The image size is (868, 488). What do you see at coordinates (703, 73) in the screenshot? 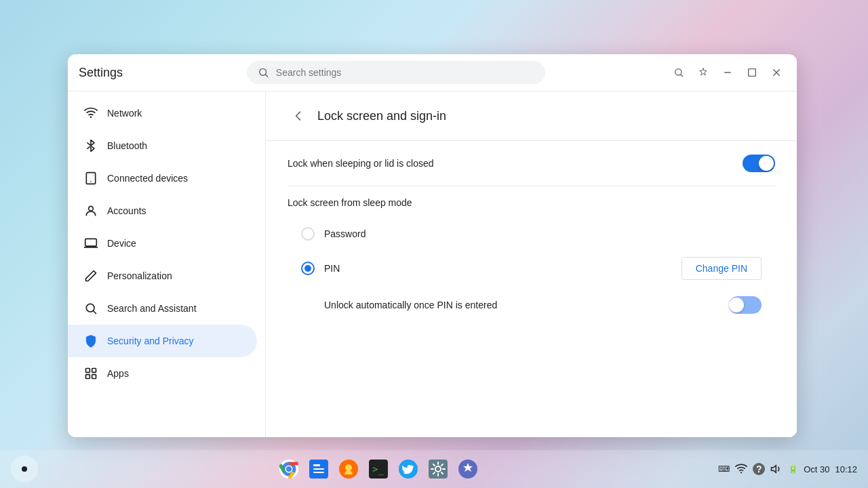
I see `pin-button` at bounding box center [703, 73].